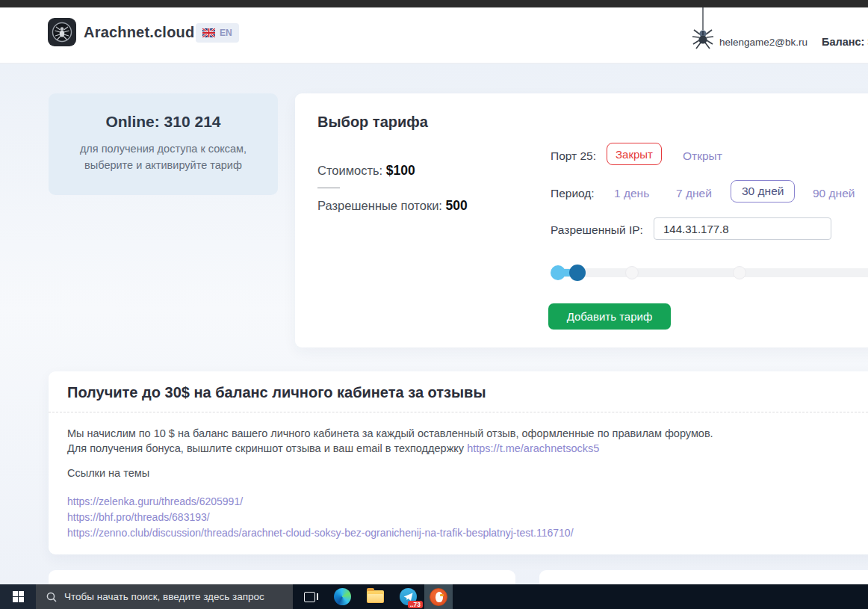 The width and height of the screenshot is (868, 609). Describe the element at coordinates (373, 123) in the screenshot. I see `panel-title: Выбор тарифа` at that location.